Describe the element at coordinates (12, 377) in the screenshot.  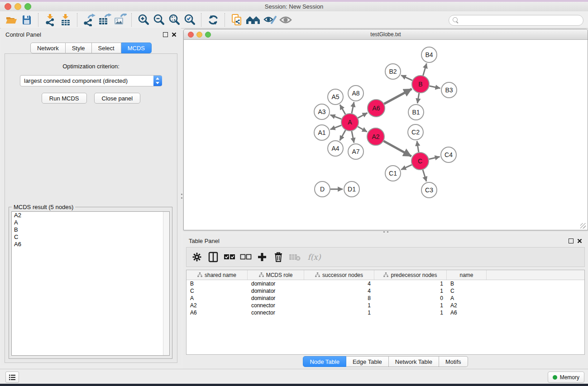
I see `task-history-button` at that location.